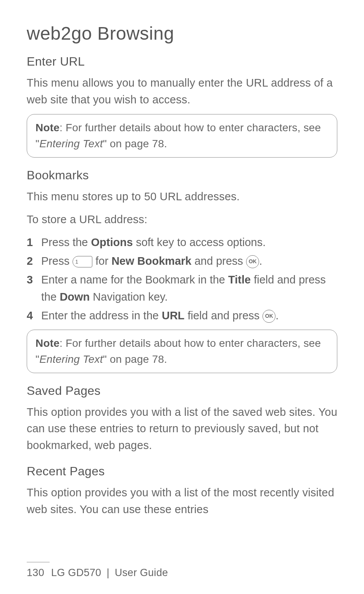 Image resolution: width=364 pixels, height=594 pixels. What do you see at coordinates (182, 573) in the screenshot?
I see `footer-text: 130LG GD570|User Guide` at bounding box center [182, 573].